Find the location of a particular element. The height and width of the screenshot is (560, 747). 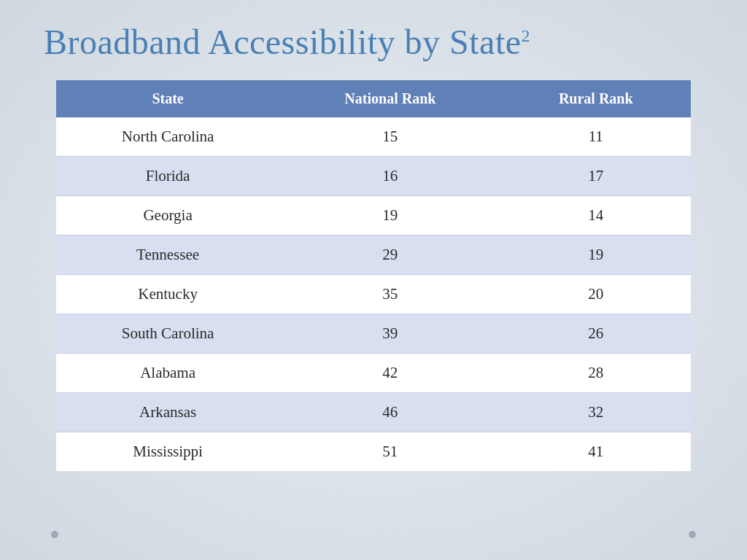

table-row: Mississippi5141 is located at coordinates (374, 452).